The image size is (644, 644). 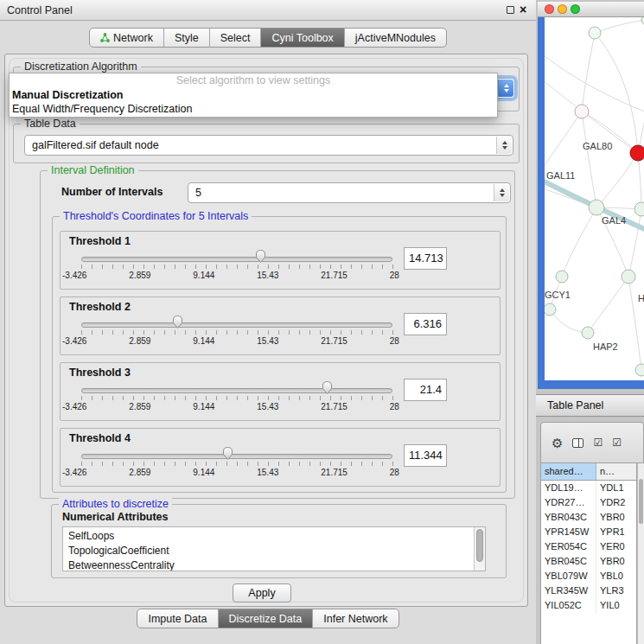 What do you see at coordinates (199, 193) in the screenshot?
I see `num-intervals-value: 5` at bounding box center [199, 193].